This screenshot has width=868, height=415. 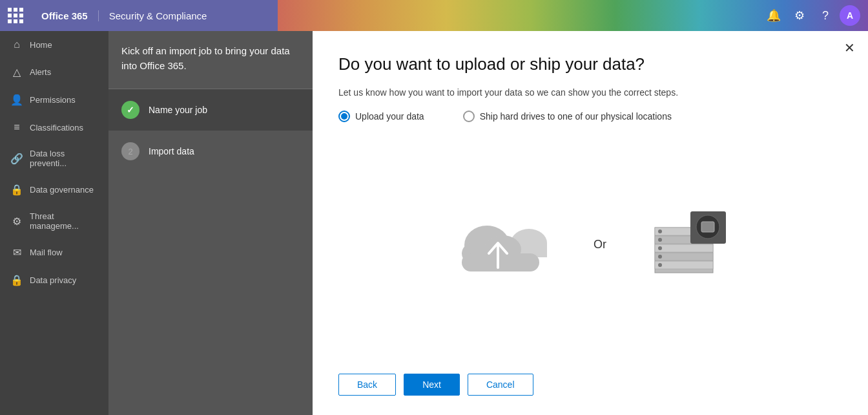 What do you see at coordinates (590, 385) in the screenshot?
I see `button-row: Back Next Cancel` at bounding box center [590, 385].